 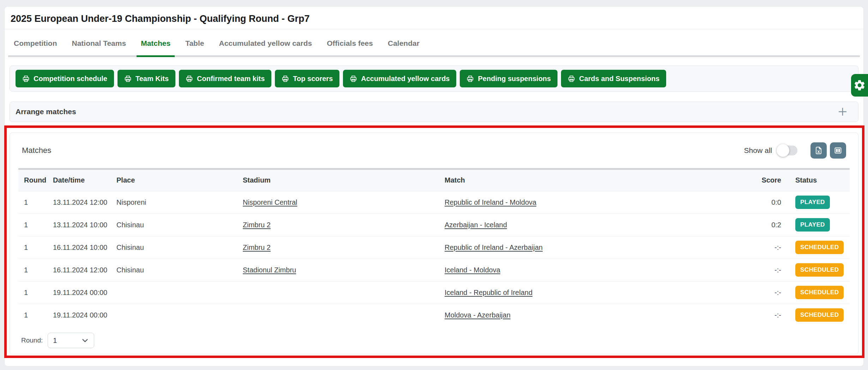 I want to click on table-row: 1 13.11.2024 12:00 Nisporeni Nisporeni C…, so click(x=434, y=202).